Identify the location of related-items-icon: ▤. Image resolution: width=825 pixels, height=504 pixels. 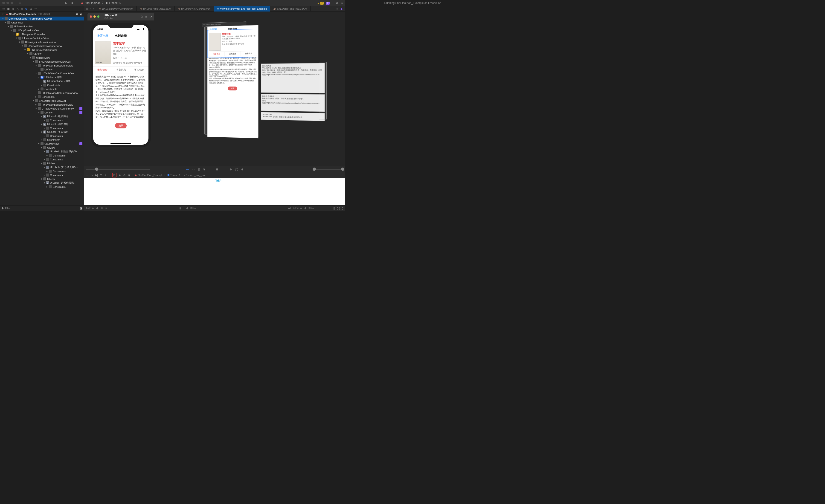
(87, 9).